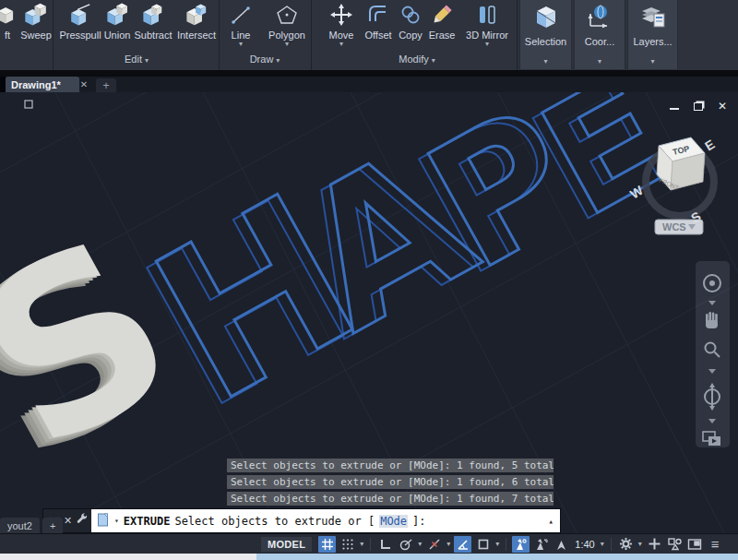 This screenshot has width=738, height=560. Describe the element at coordinates (541, 544) in the screenshot. I see `annotation-autoscale-toggle` at that location.